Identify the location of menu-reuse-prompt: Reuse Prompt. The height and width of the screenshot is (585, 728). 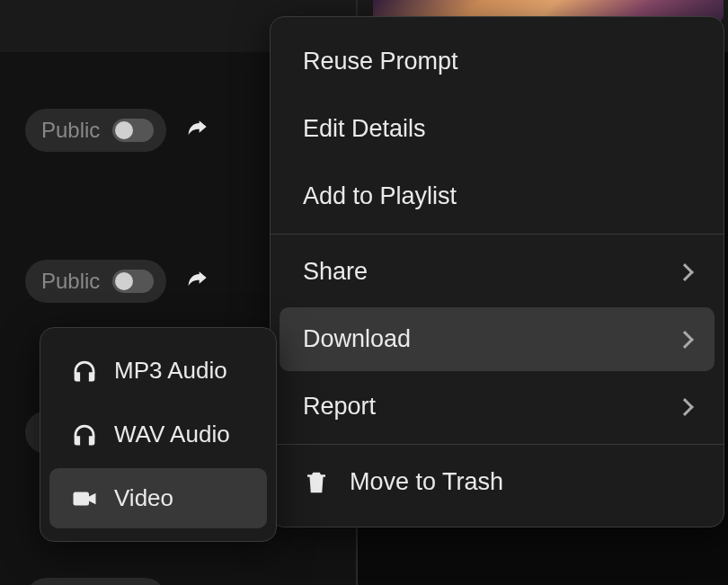
(497, 61).